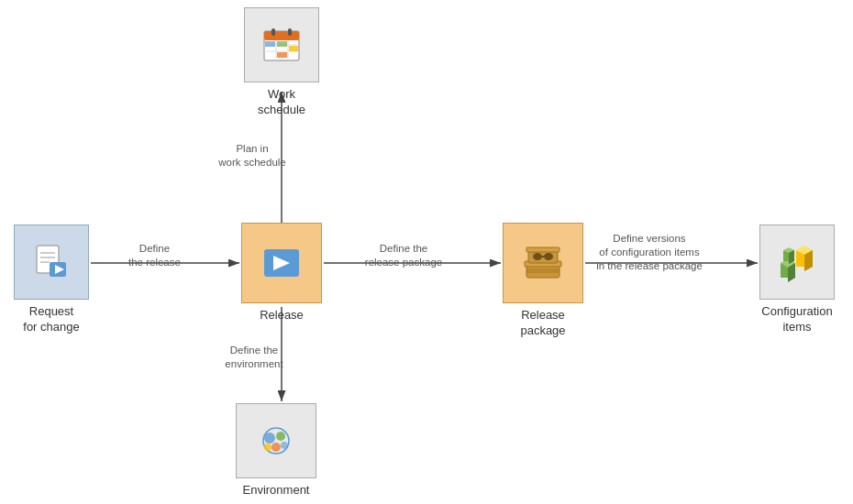 The height and width of the screenshot is (504, 853). What do you see at coordinates (282, 62) in the screenshot?
I see `node-work-schedule: Workschedule` at bounding box center [282, 62].